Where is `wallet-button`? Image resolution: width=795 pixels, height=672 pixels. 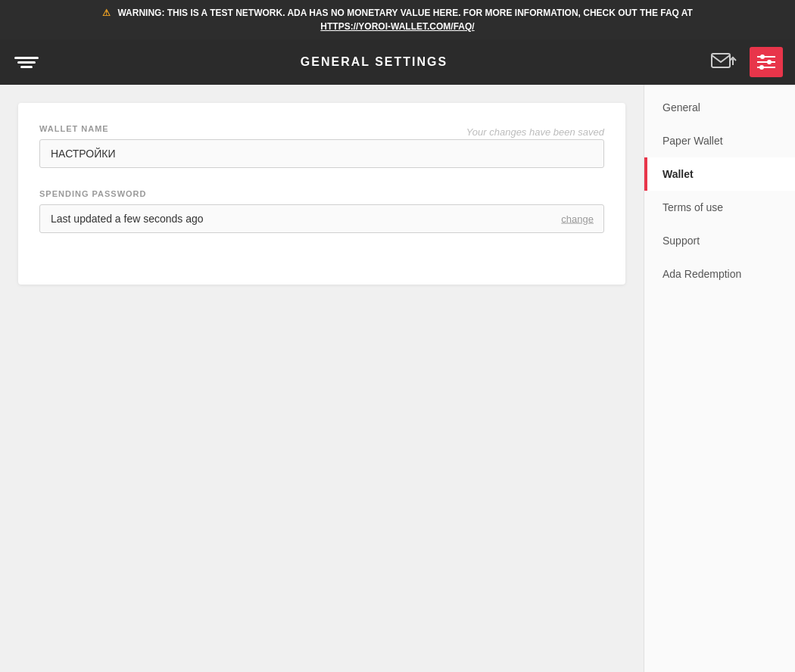 wallet-button is located at coordinates (724, 62).